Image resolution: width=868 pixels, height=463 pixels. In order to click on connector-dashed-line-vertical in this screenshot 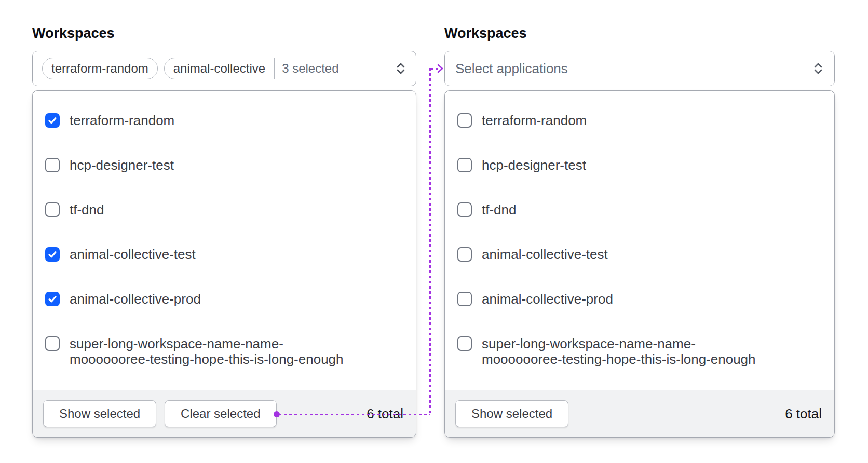, I will do `click(430, 241)`.